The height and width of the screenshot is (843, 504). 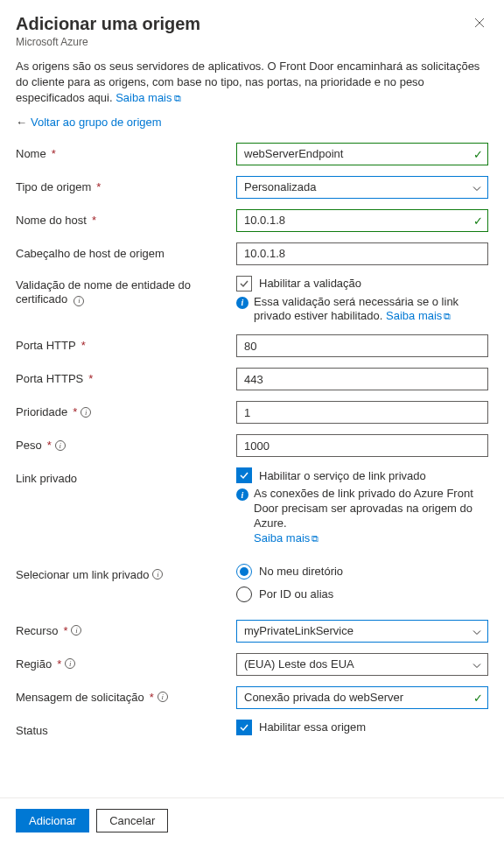 I want to click on description-text: As origens são os seus servidores de apl…, so click(x=248, y=82).